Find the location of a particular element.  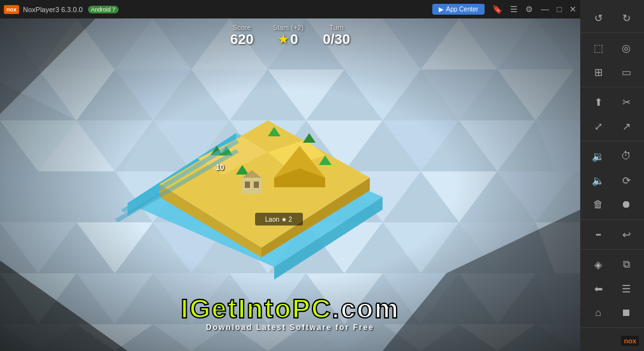

turn-value: 0/30 is located at coordinates (337, 39).